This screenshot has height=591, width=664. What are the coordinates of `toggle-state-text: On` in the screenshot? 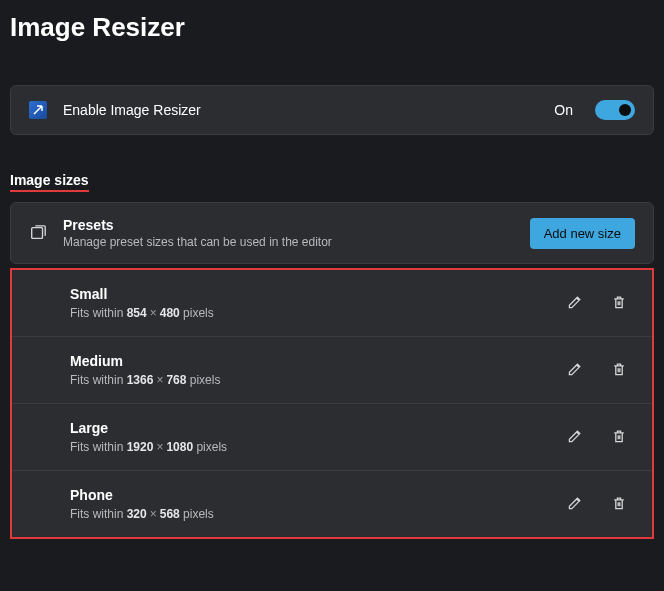 It's located at (564, 110).